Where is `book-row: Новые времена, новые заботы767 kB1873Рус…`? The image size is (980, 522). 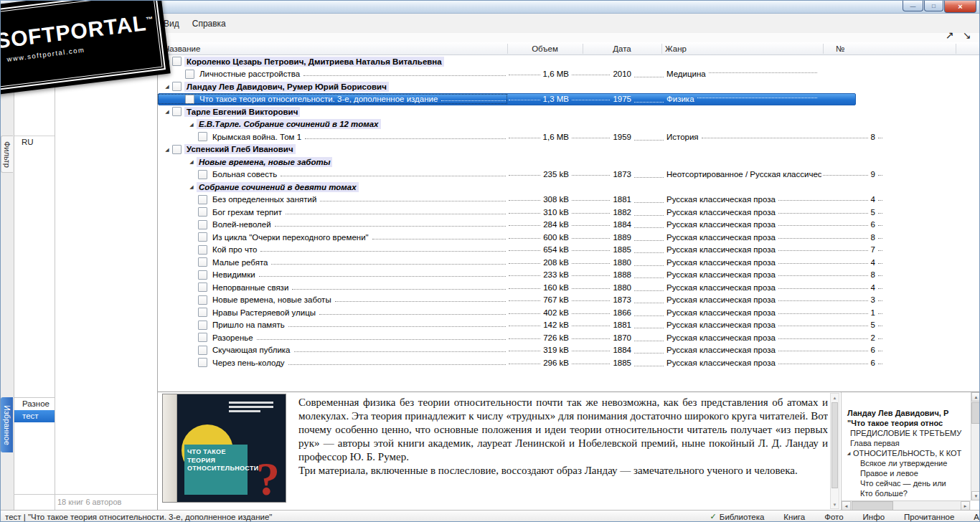
book-row: Новые времена, новые заботы767 kB1873Рус… is located at coordinates (569, 300).